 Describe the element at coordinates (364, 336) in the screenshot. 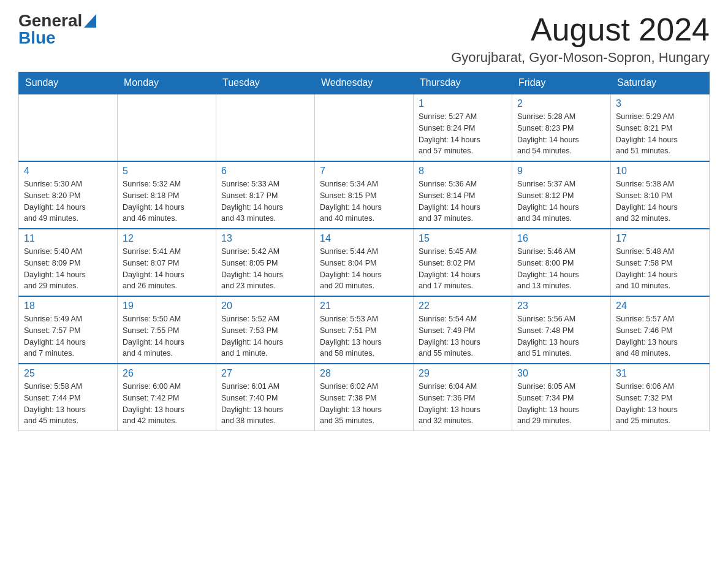

I see `day-info: Sunrise: 5:53 AMSunset: 7:51 PMDaylight:…` at that location.